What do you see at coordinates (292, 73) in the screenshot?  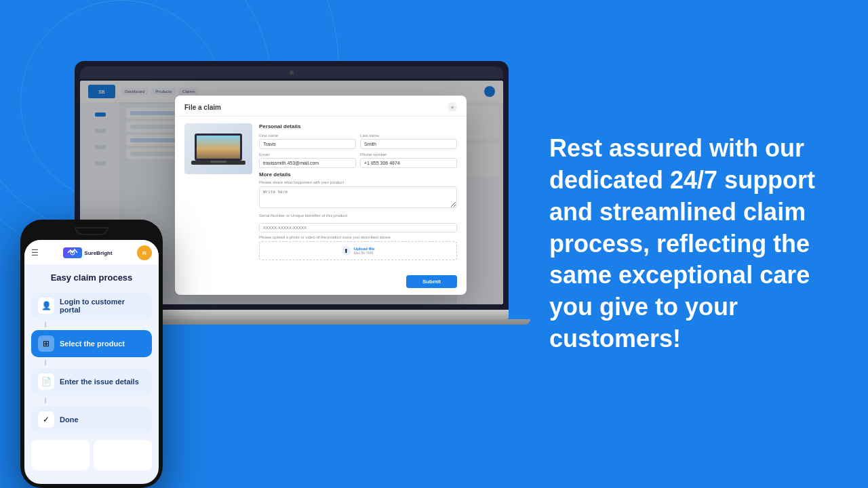 I see `laptop-camera` at bounding box center [292, 73].